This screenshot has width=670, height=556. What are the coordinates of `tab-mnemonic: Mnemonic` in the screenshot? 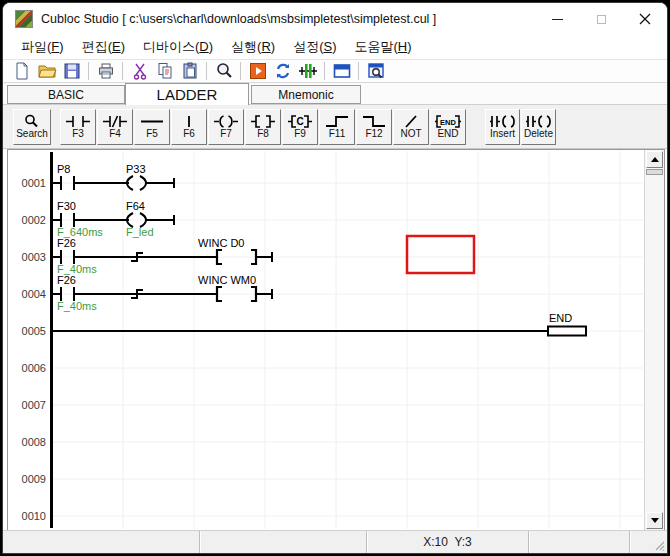 It's located at (306, 94).